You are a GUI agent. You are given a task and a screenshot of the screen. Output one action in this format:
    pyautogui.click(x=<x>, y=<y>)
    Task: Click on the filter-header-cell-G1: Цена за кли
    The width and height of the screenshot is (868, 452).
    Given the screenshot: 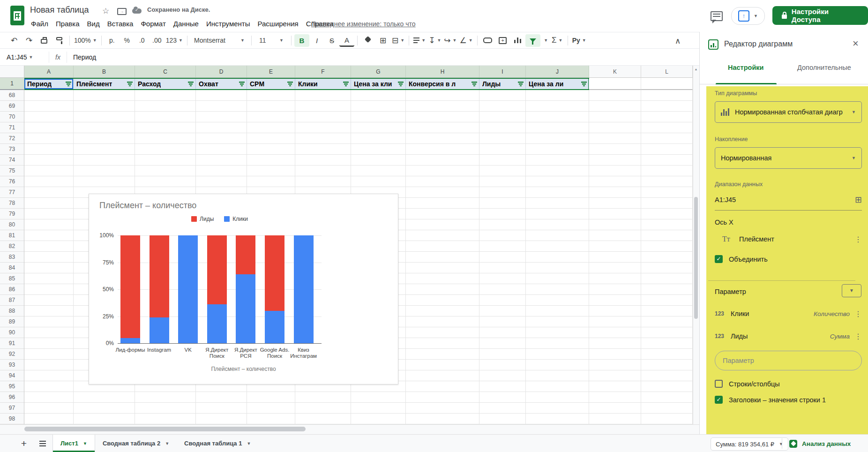 What is the action you would take?
    pyautogui.click(x=379, y=84)
    